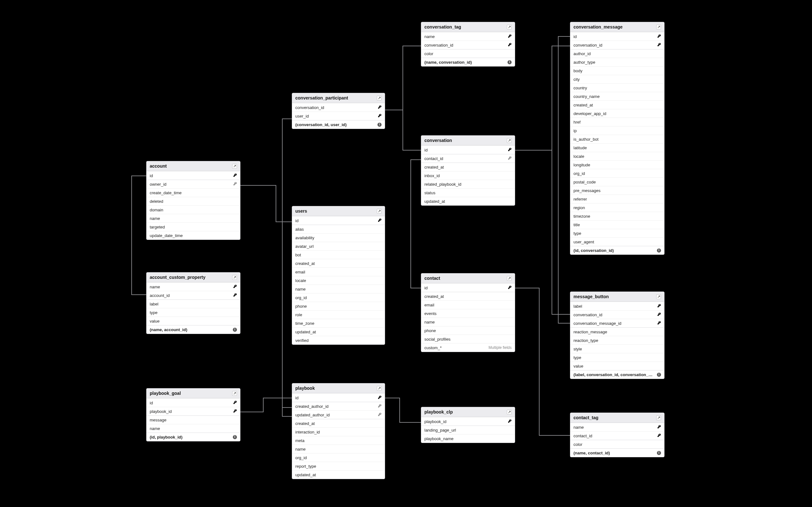 The height and width of the screenshot is (507, 812). What do you see at coordinates (617, 53) in the screenshot?
I see `field-row: author_id` at bounding box center [617, 53].